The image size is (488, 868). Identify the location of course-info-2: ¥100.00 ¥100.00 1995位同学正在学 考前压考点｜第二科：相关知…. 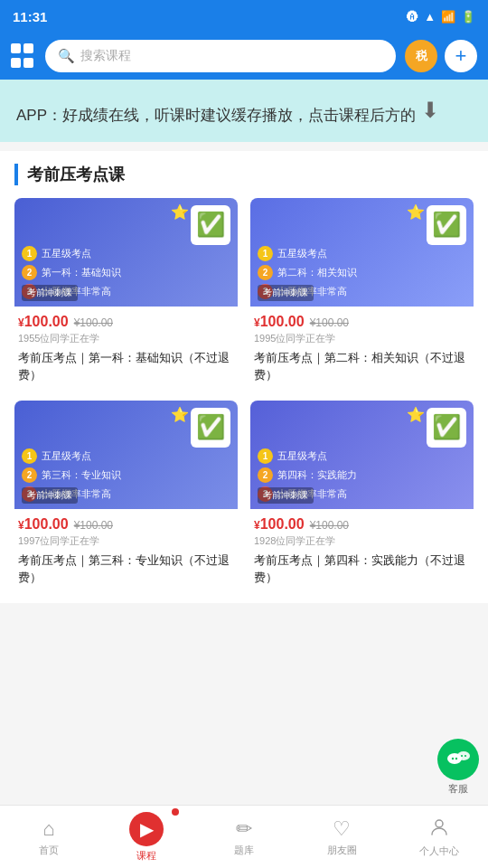
(361, 347).